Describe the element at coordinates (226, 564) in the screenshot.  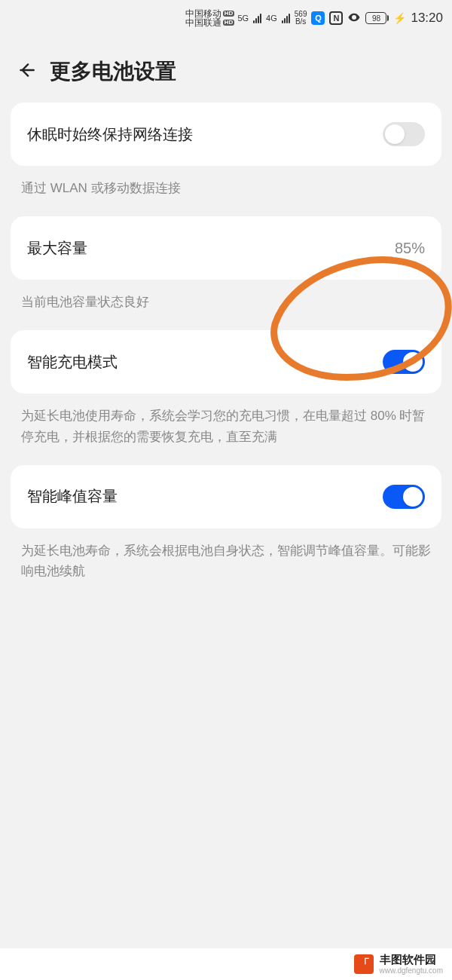
I see `subtext-smart-peak: 为延长电池寿命，系统会根据电池自身状态，智能调节峰值容量。可能影响电池续航` at that location.